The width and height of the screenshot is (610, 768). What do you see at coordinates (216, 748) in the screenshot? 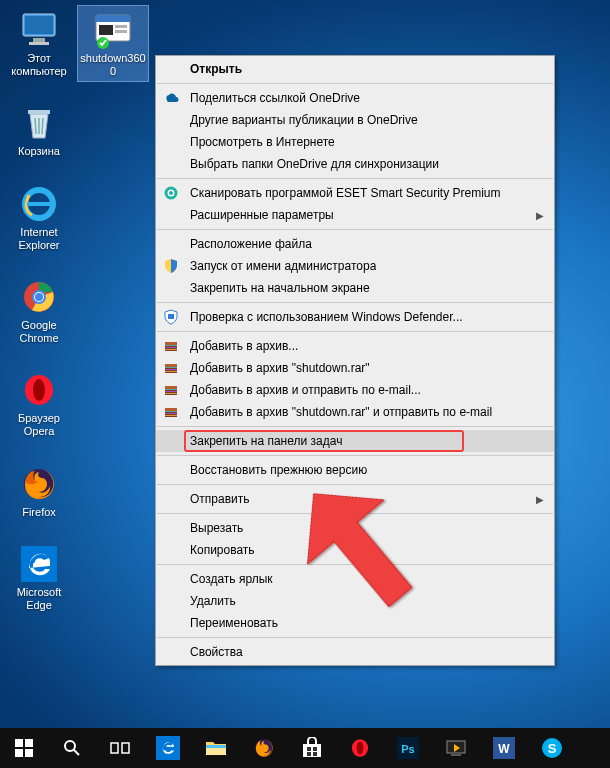
I see `taskbar-app-explorer` at bounding box center [216, 748].